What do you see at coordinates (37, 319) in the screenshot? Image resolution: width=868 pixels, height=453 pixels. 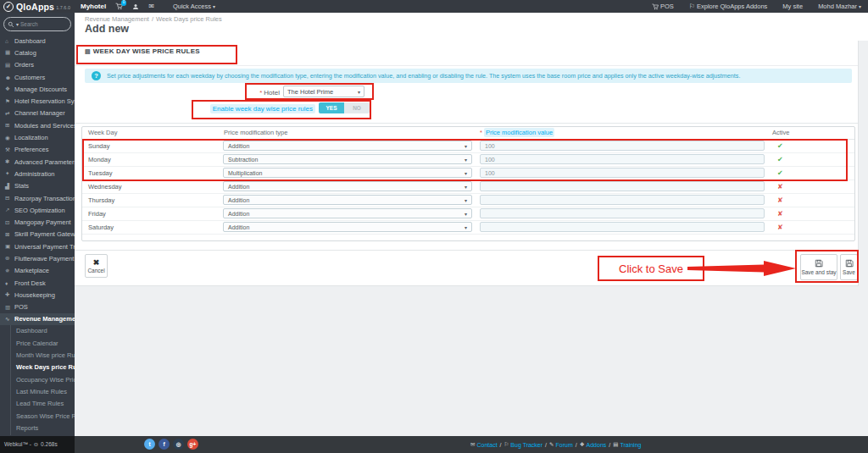 I see `sidebar-item-revenue-management: ∿ Revenue Management` at bounding box center [37, 319].